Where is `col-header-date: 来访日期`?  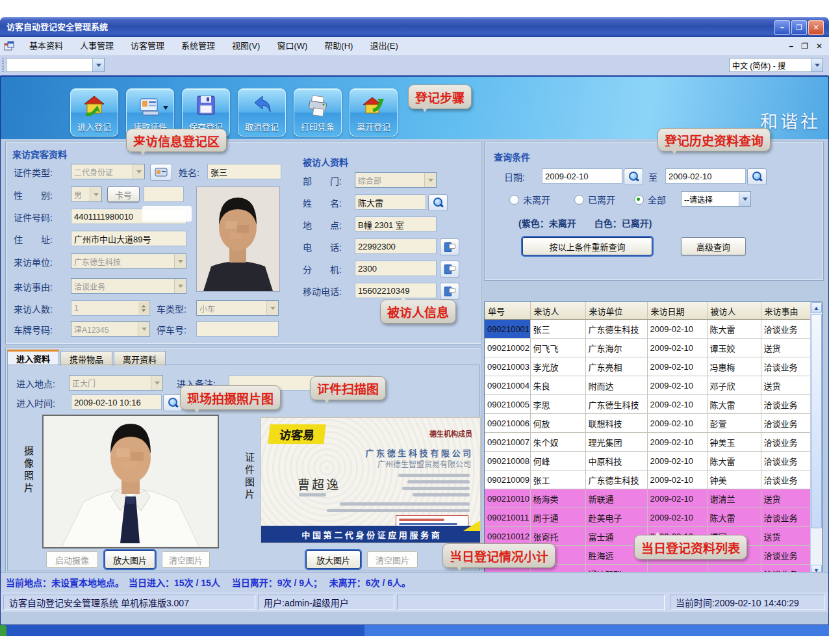 col-header-date: 来访日期 is located at coordinates (677, 311).